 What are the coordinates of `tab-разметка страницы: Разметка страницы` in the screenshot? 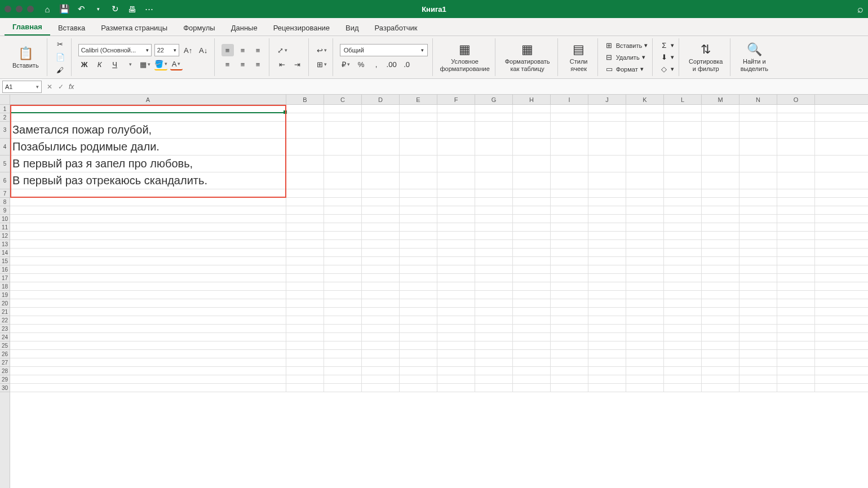 It's located at (134, 28).